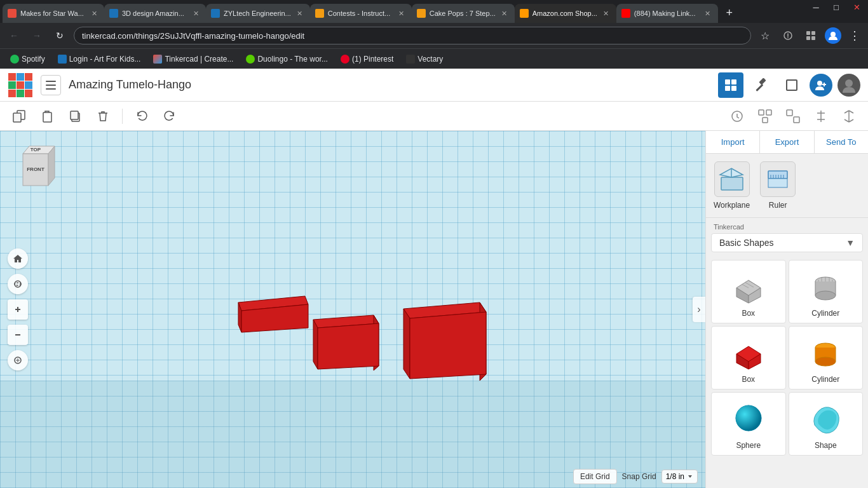  I want to click on shape-icon-cylinder-orange, so click(825, 352).